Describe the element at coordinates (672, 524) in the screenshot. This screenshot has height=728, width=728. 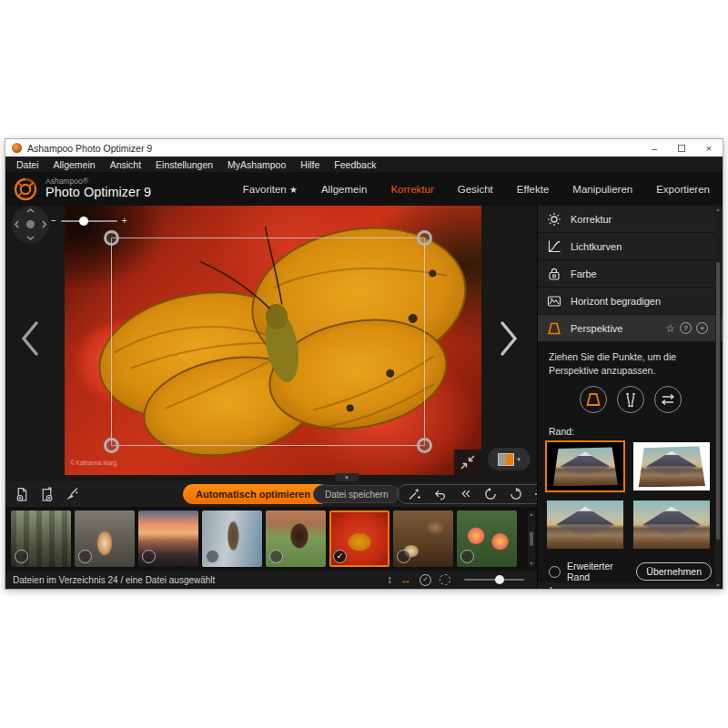
I see `border-option-fill` at that location.